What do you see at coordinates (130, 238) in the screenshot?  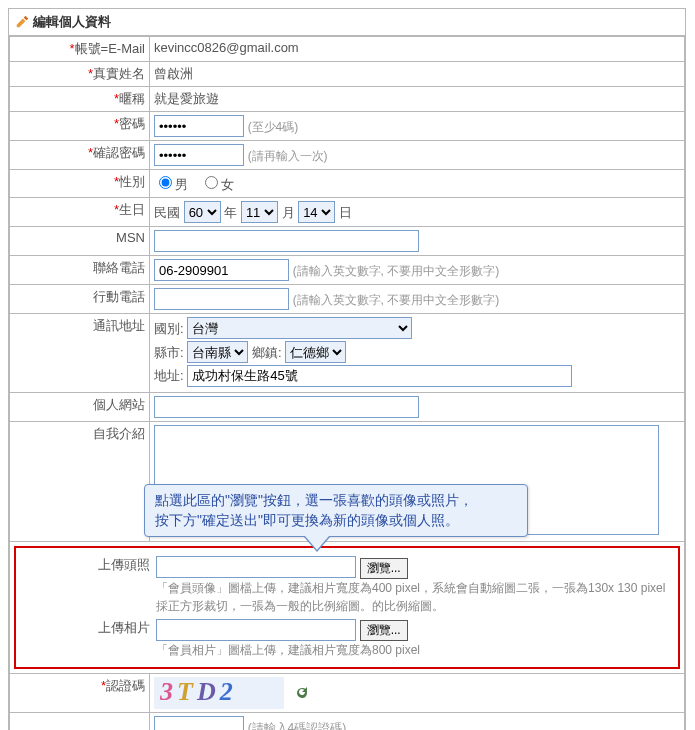 I see `label-msn: MSN` at bounding box center [130, 238].